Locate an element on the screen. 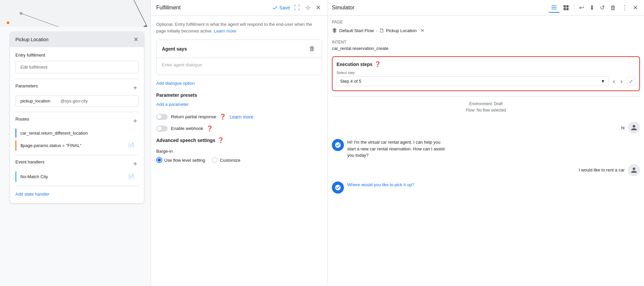  radio-flow-level-text: Use flow level setting is located at coordinates (185, 160).